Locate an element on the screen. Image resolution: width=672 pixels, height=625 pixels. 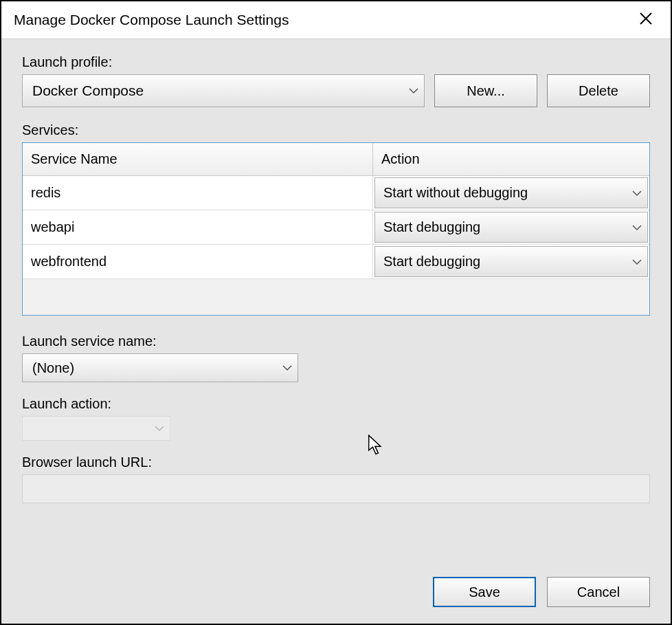
new-button: New... is located at coordinates (486, 91).